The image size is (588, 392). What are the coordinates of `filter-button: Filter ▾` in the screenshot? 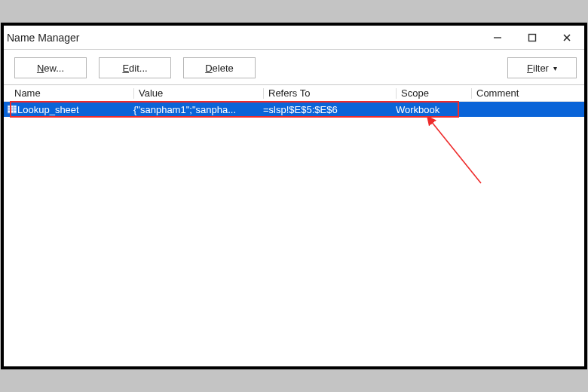 It's located at (542, 68).